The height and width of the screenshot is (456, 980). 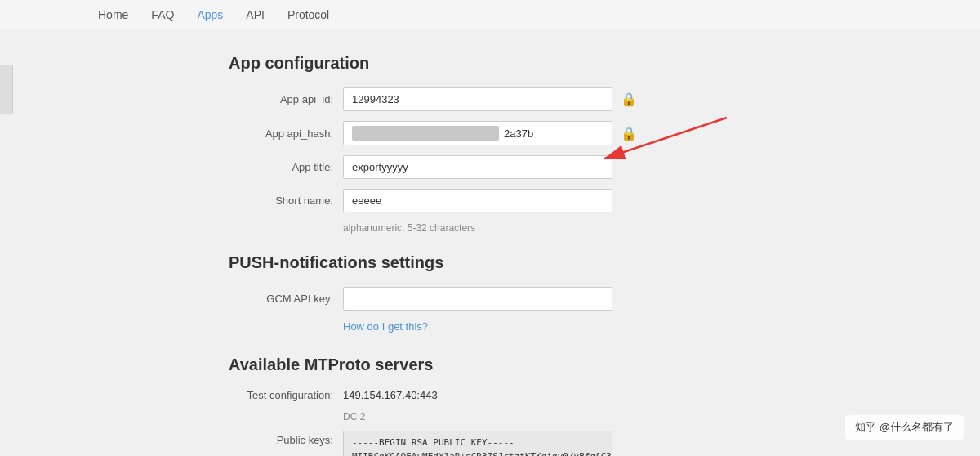 What do you see at coordinates (478, 443) in the screenshot?
I see `public-keys-text: -----BEGIN RSA PUBLIC KEY----- MIIBCgKCA…` at bounding box center [478, 443].